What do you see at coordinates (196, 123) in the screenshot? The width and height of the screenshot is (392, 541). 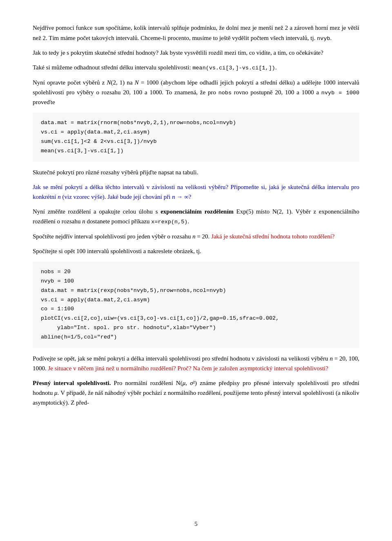 I see `code-line-1: data.mat = matrix(rnorm(nobs*nvyb,2,1),n…` at bounding box center [196, 123].